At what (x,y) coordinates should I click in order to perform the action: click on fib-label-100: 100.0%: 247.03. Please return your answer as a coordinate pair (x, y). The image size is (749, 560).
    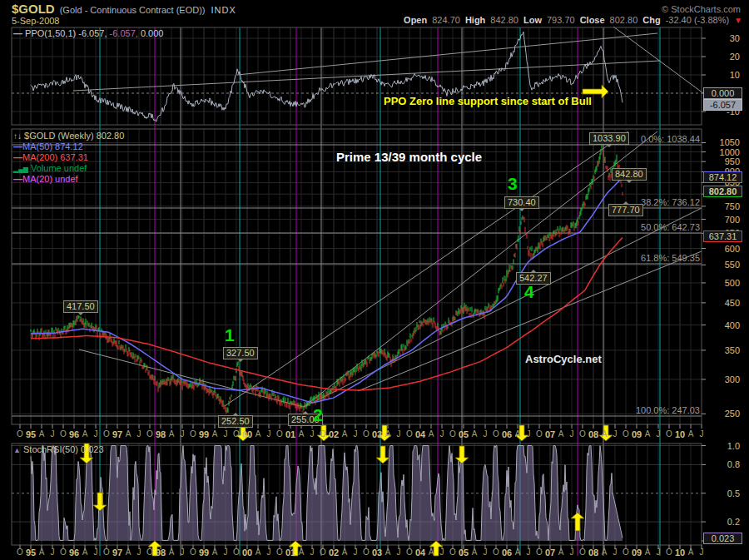
    Looking at the image, I should click on (637, 410).